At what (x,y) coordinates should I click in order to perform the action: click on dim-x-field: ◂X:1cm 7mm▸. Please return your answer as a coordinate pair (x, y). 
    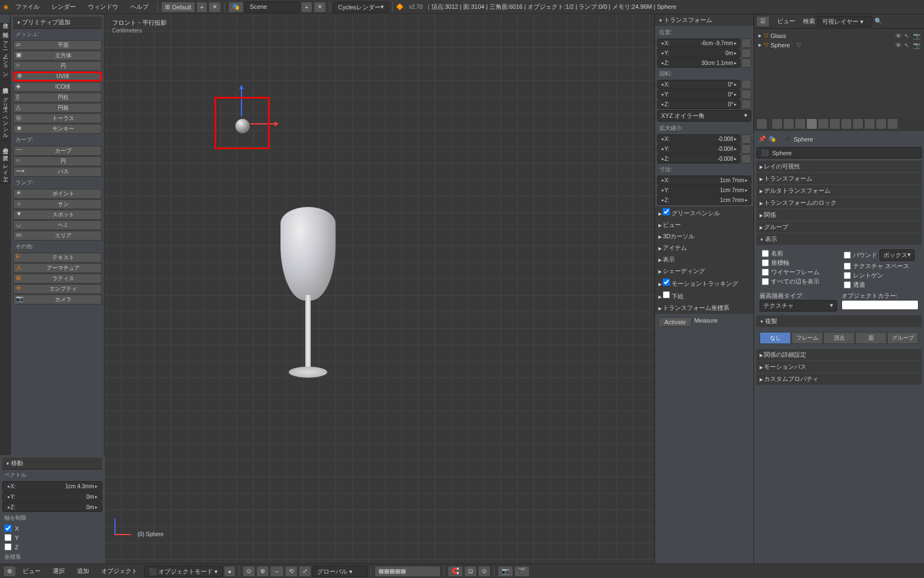
    Looking at the image, I should click on (704, 181).